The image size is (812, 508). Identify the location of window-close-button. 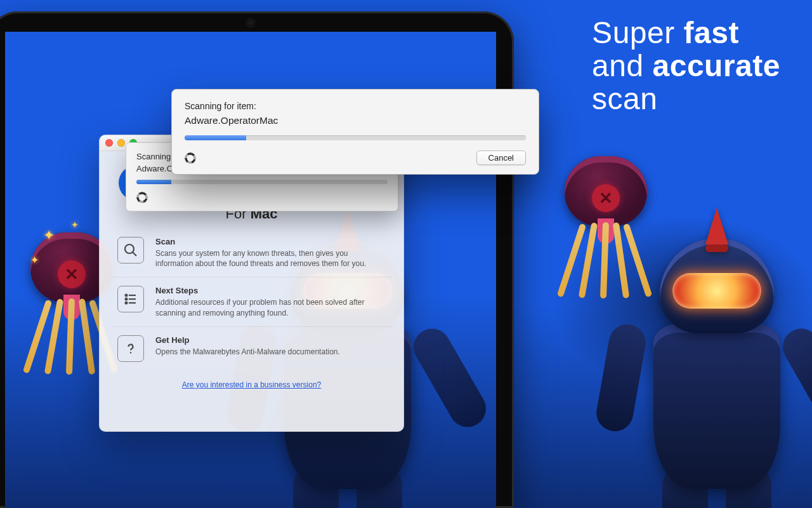
(109, 143).